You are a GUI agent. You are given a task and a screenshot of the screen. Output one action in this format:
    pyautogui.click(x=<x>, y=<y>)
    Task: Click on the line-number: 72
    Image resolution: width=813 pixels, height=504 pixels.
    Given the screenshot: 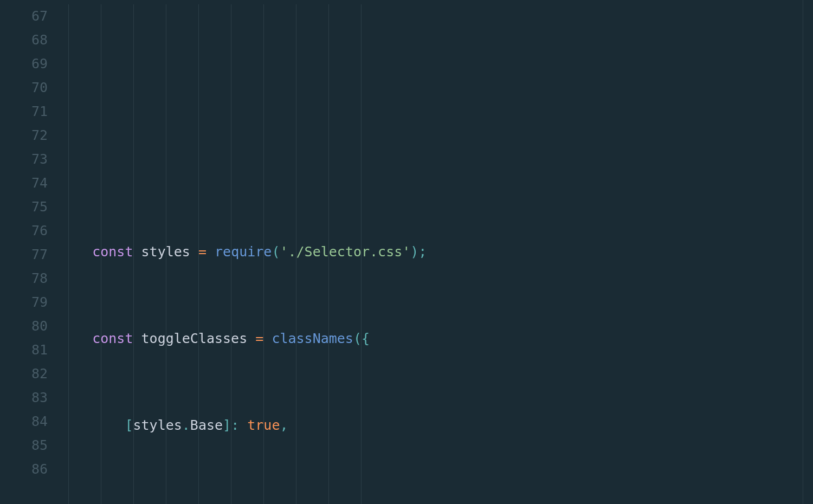 What is the action you would take?
    pyautogui.click(x=24, y=135)
    